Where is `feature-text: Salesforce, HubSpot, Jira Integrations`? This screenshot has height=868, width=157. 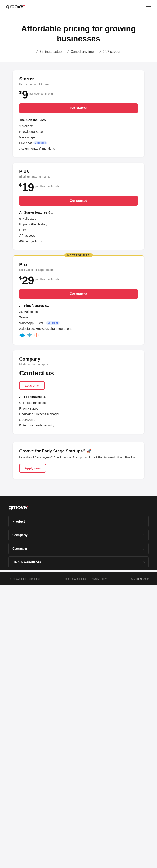
feature-text: Salesforce, HubSpot, Jira Integrations is located at coordinates (46, 329).